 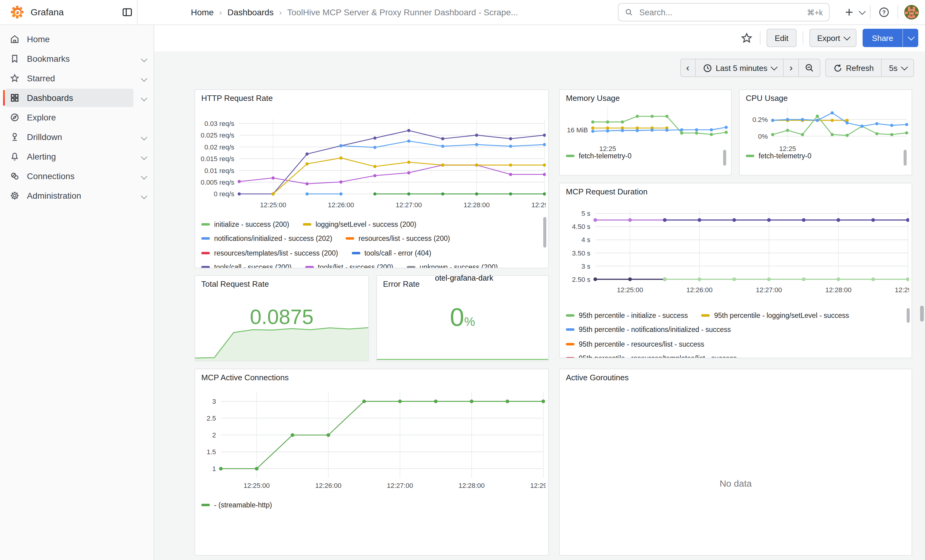 What do you see at coordinates (77, 39) in the screenshot?
I see `sidebar-item-home: Home` at bounding box center [77, 39].